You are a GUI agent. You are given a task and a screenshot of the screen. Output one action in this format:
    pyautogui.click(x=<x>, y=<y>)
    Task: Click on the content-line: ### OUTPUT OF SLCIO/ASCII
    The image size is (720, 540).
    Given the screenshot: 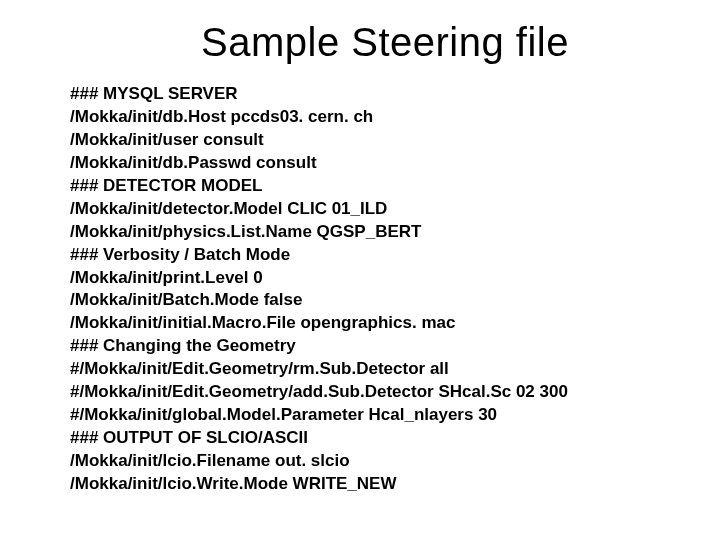 What is the action you would take?
    pyautogui.click(x=360, y=438)
    